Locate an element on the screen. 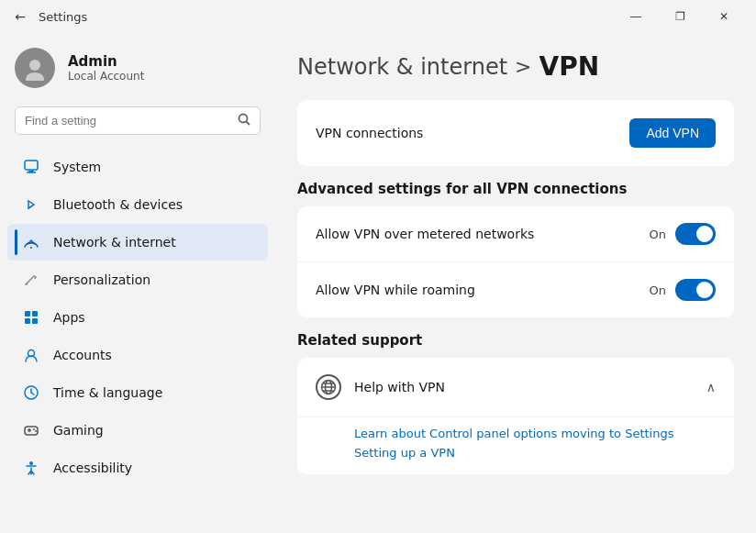 This screenshot has height=533, width=756. page-title: VPN is located at coordinates (570, 66).